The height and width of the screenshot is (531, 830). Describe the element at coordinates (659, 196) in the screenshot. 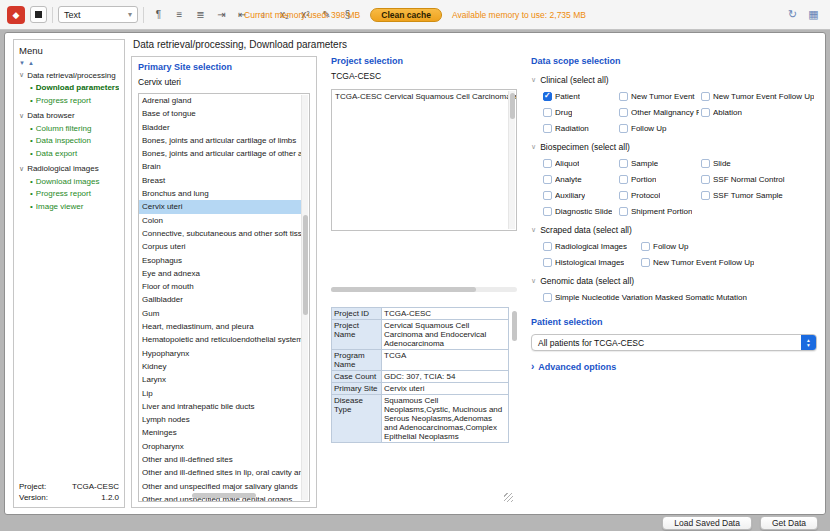

I see `checkbox-option: Protocol` at that location.